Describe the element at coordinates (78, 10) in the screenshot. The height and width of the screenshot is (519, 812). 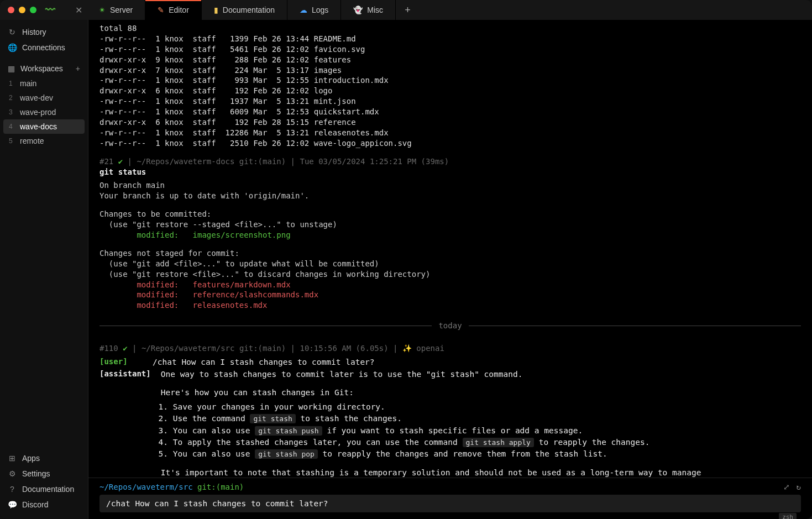
I see `close-sidebar-icon: ✕` at that location.